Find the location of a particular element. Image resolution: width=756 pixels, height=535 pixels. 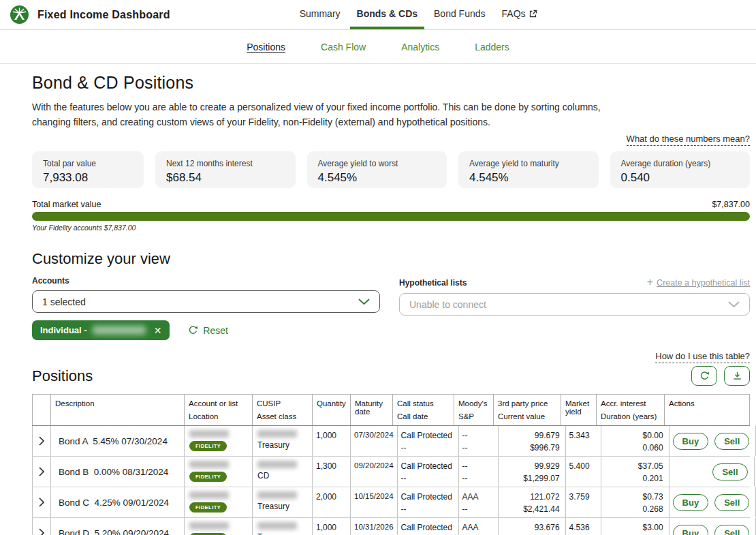

app-header: Fixed Income Dashboard Summary Bonds & C… is located at coordinates (378, 15).